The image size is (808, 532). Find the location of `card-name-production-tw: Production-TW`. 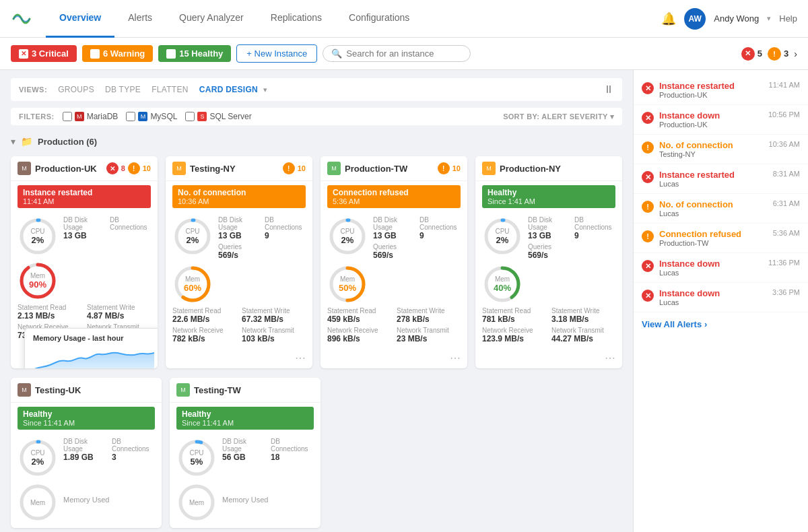

card-name-production-tw: Production-TW is located at coordinates (391, 168).